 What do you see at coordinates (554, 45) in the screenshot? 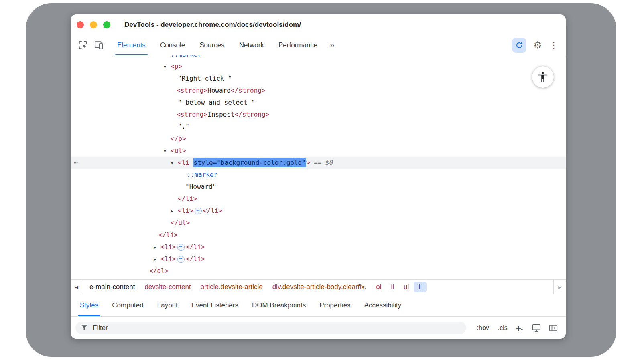
I see `kebab-menu-icon: ⋮` at bounding box center [554, 45].